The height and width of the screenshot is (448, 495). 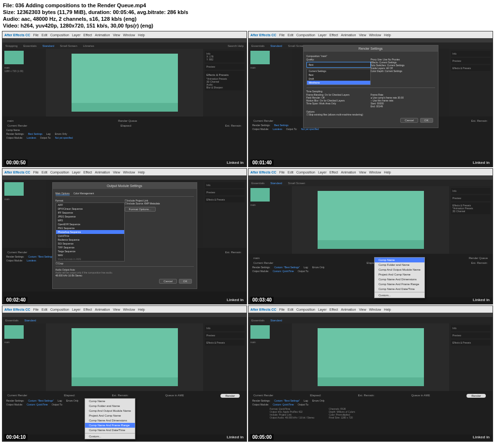 What do you see at coordinates (24, 83) in the screenshot?
I see `project-panel: main 1280 x 720 (1.00)` at bounding box center [24, 83].